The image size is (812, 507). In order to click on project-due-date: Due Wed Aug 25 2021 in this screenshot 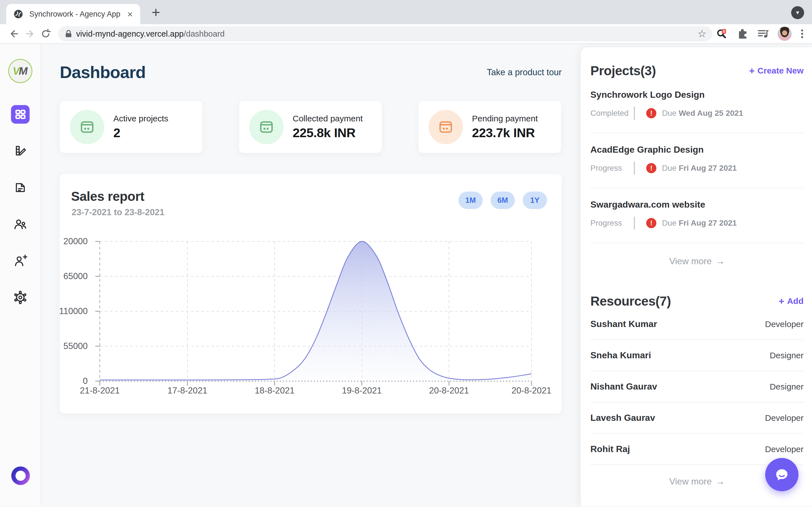, I will do `click(703, 113)`.